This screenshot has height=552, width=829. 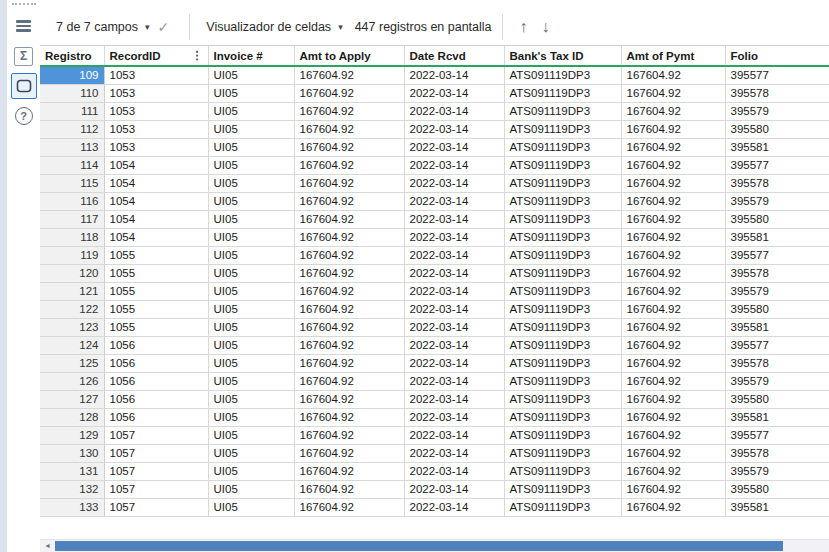 I want to click on column-header: Date Rcvd, so click(x=454, y=56).